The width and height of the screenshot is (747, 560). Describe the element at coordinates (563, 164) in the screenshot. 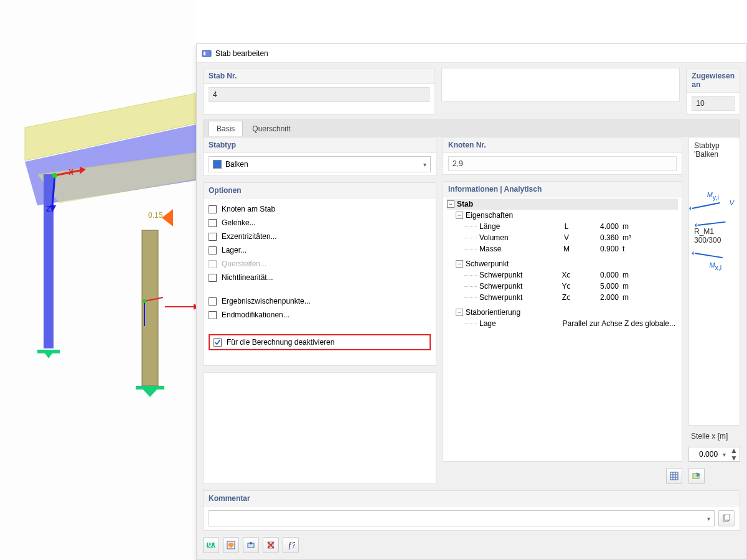

I see `knoten-input` at that location.